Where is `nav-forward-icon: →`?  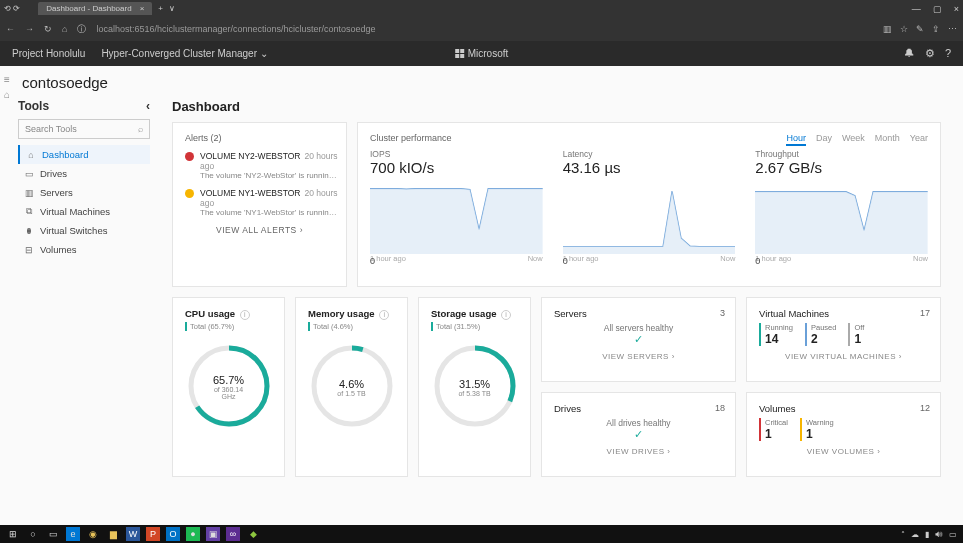 nav-forward-icon: → is located at coordinates (30, 29).